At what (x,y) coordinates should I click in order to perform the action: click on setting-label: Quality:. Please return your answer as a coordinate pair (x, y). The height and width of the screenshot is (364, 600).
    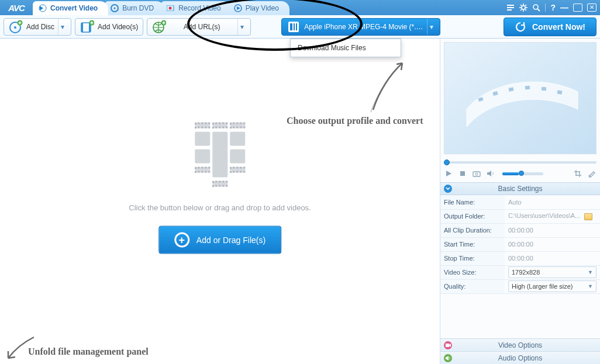
    Looking at the image, I should click on (473, 286).